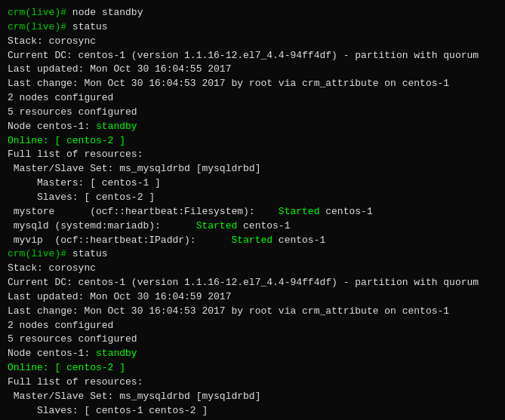 The height and width of the screenshot is (420, 505). What do you see at coordinates (252, 297) in the screenshot?
I see `terminal-line: Last updated: Mon Oct 30 16:04:59 2017` at bounding box center [252, 297].